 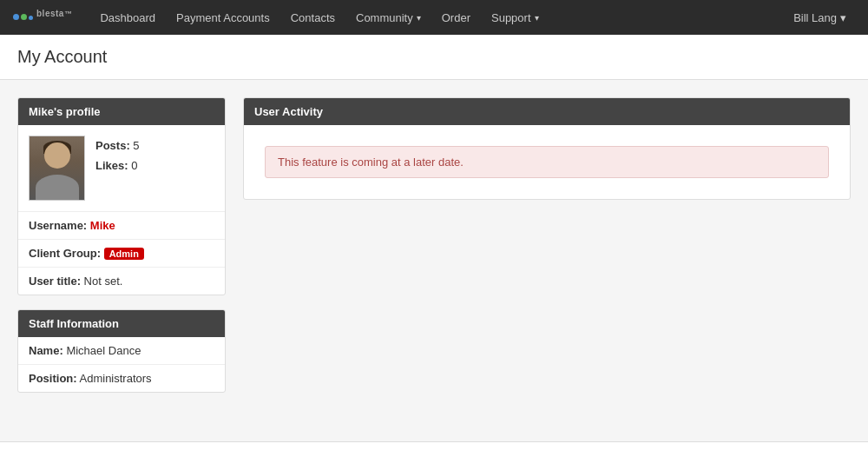 I want to click on user-title-label: User title:, so click(x=55, y=281).